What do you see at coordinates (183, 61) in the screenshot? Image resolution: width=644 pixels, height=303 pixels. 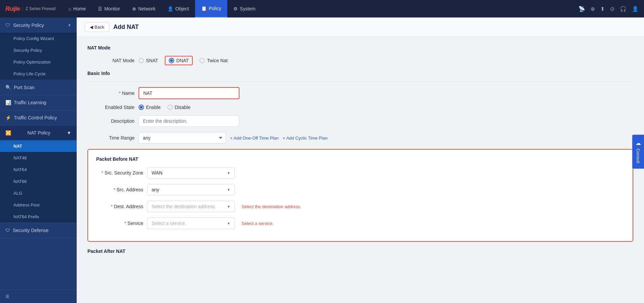 I see `nat-mode-radio-group: SNAT DNAT Twice Nat` at bounding box center [183, 61].